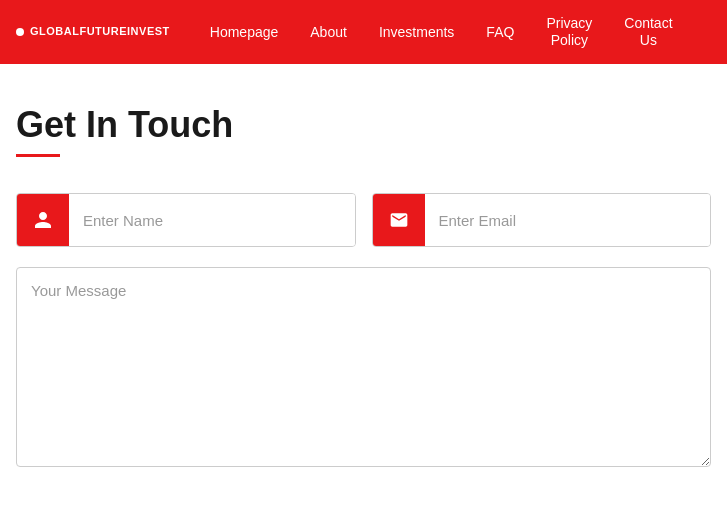 This screenshot has height=519, width=727. I want to click on email-input, so click(568, 220).